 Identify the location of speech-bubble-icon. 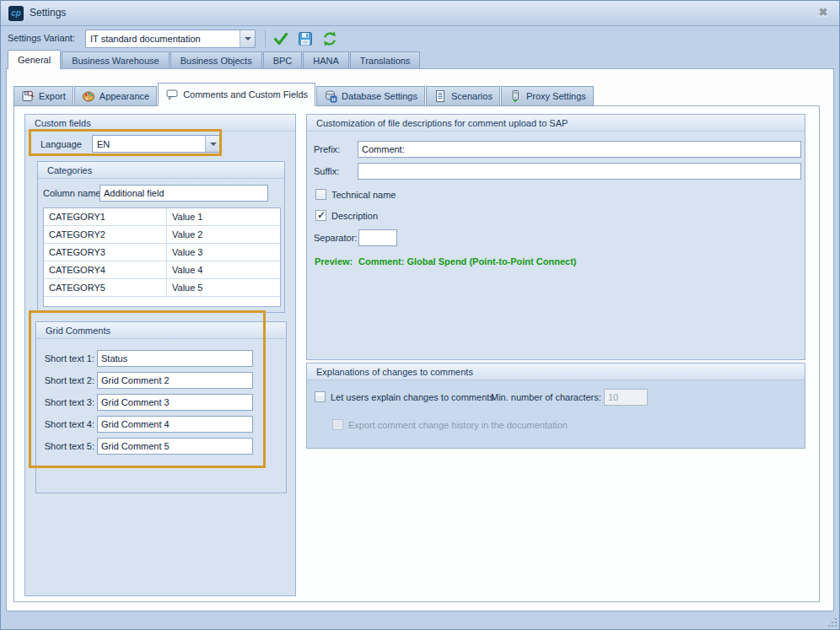
(172, 94).